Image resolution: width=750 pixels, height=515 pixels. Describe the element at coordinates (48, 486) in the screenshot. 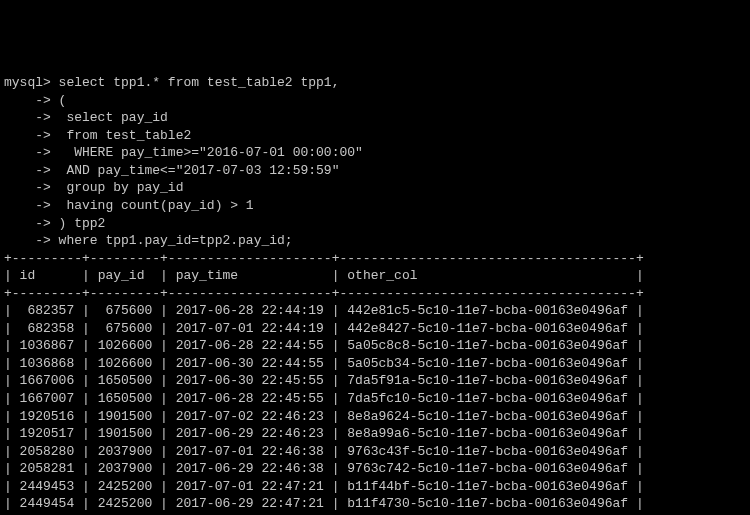

I see `cell-id: 2449453` at that location.